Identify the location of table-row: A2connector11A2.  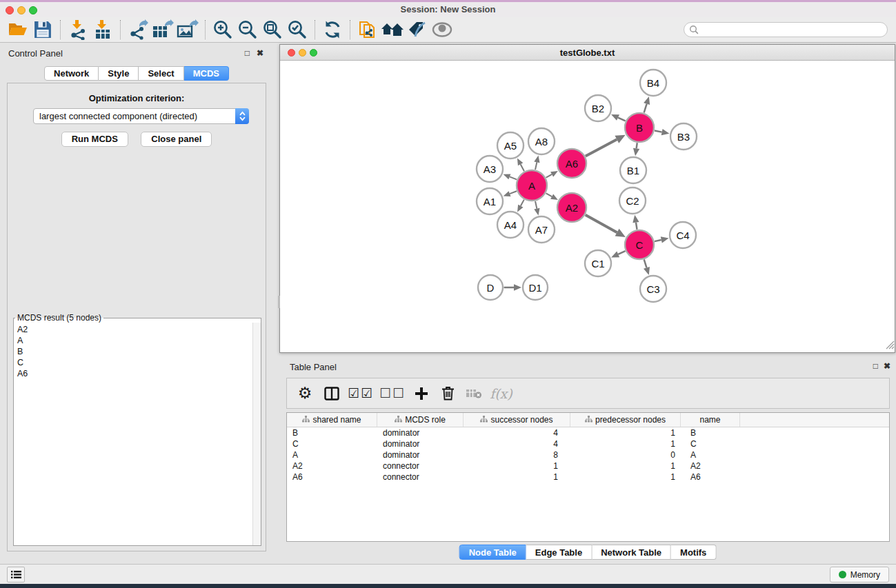
(588, 466).